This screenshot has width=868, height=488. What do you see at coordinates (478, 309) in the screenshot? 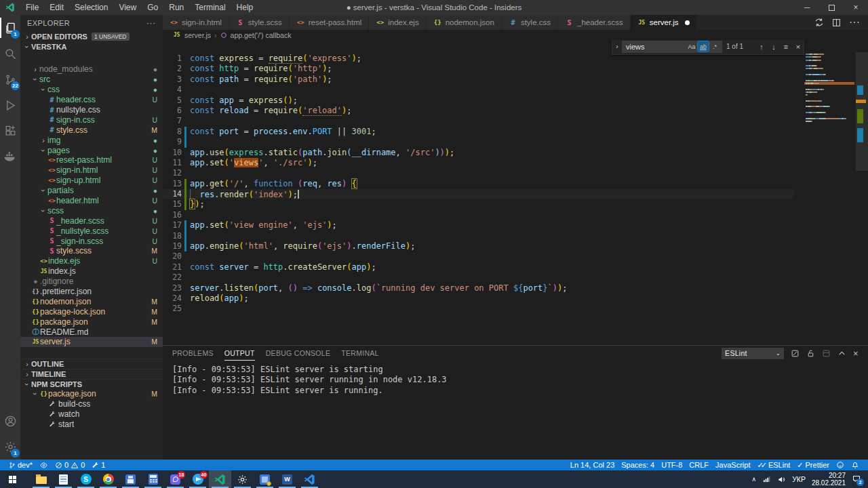
I see `code-line-25: 25` at bounding box center [478, 309].